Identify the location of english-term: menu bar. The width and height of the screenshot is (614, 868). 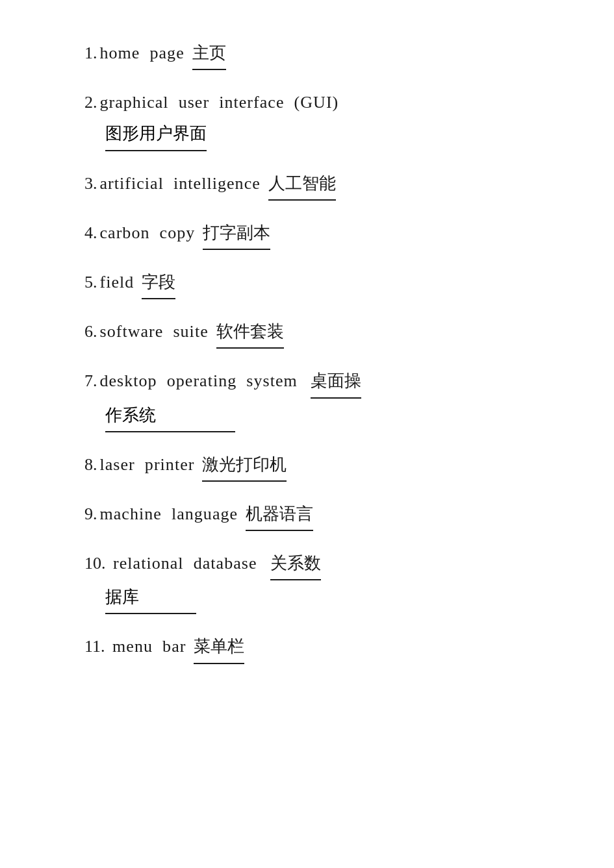
(147, 647).